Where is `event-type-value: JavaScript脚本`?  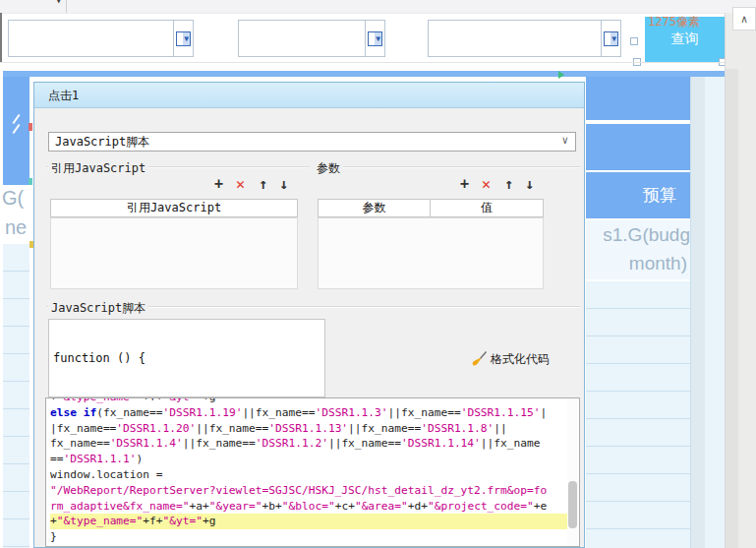
event-type-value: JavaScript脚本 is located at coordinates (102, 142).